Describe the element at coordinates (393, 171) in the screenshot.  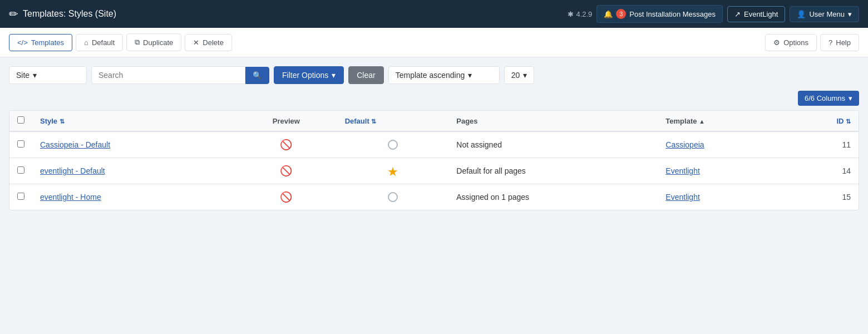
I see `default-cell: ★` at that location.